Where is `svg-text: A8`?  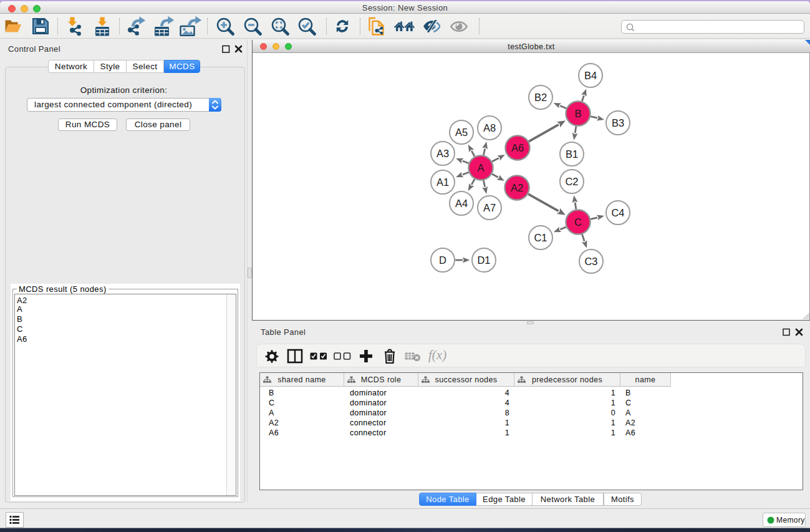
svg-text: A8 is located at coordinates (489, 128).